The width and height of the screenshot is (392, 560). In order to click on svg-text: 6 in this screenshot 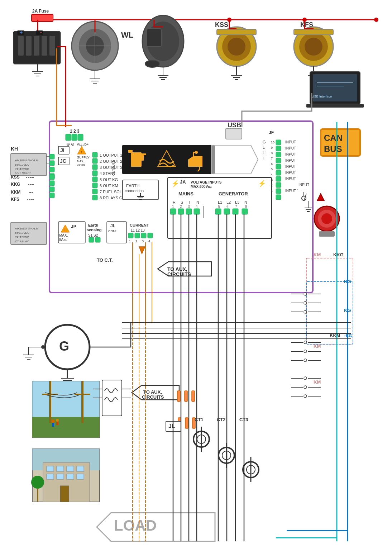, I will do `click(272, 164)`.